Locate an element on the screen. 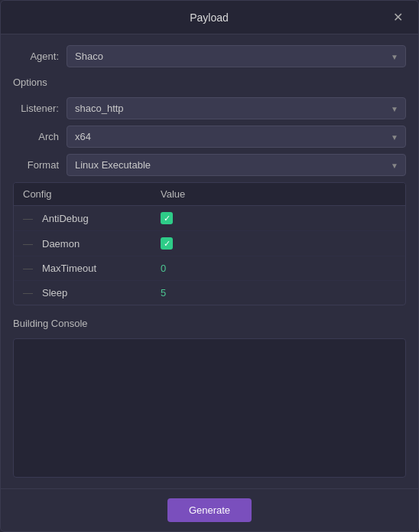 The image size is (419, 532). config-name-antidebug: AntiDebug is located at coordinates (66, 219).